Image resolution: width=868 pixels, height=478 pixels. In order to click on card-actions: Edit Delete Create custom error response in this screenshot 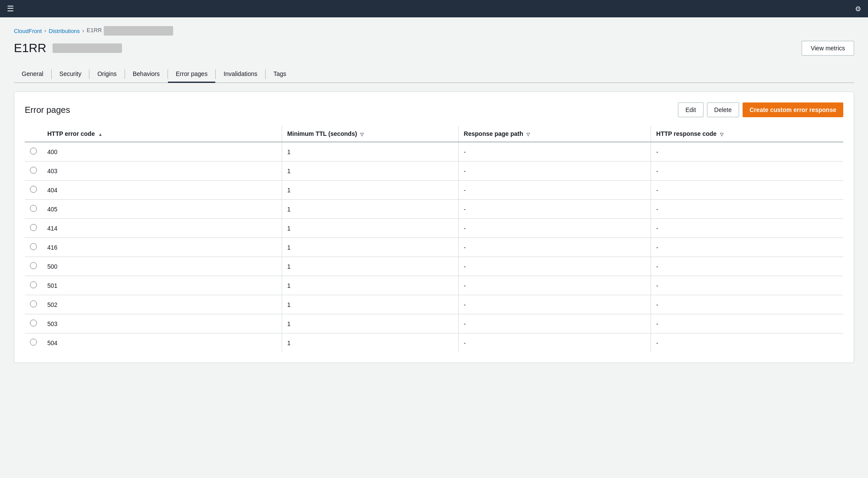, I will do `click(760, 110)`.